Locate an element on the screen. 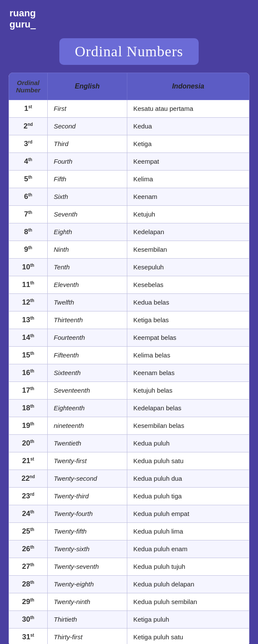 Image resolution: width=258 pixels, height=644 pixels. table-row: 4thFourthKeempat is located at coordinates (129, 162).